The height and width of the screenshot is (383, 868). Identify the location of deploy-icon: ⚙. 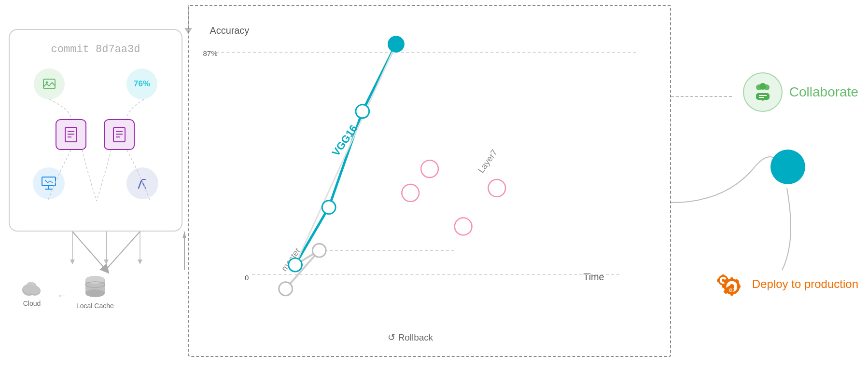
(728, 284).